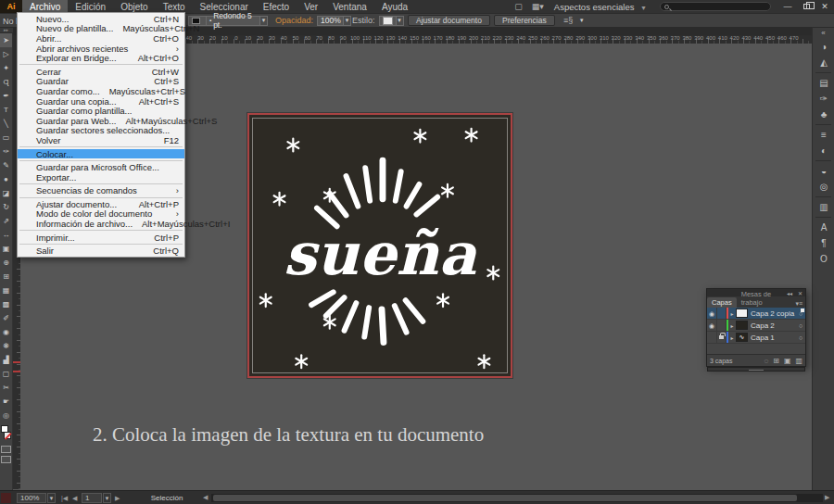 This screenshot has width=834, height=504. I want to click on brush-definition-dropdown: ▪ Redondo 5 pt., so click(233, 20).